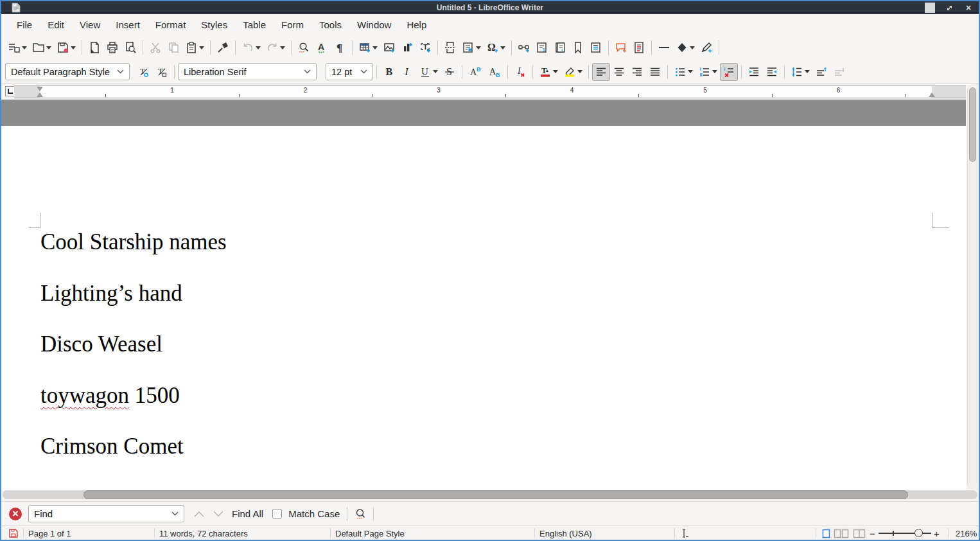 The height and width of the screenshot is (541, 980). I want to click on new-document-button, so click(17, 48).